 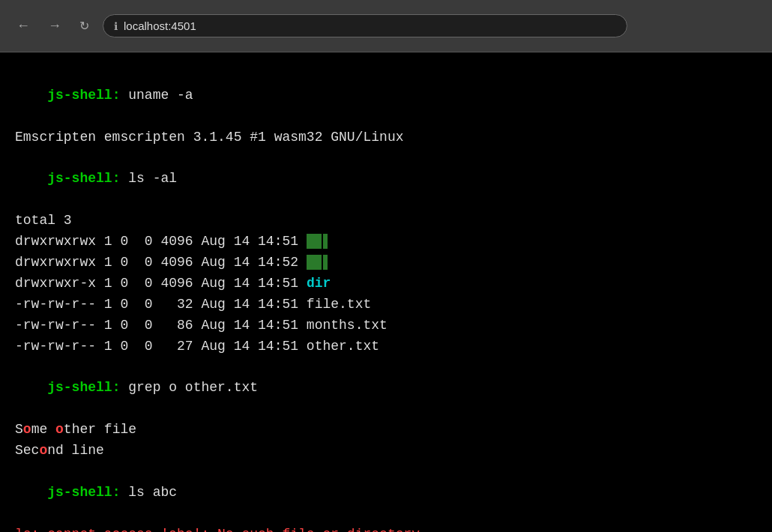 I want to click on terminal-line: js-shell: ls -al, so click(x=386, y=180).